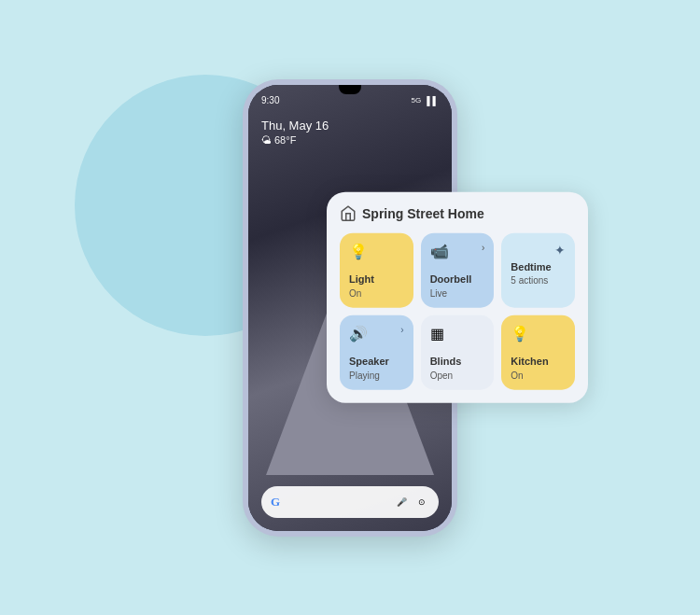  What do you see at coordinates (538, 375) in the screenshot?
I see `kitchen-status: On` at bounding box center [538, 375].